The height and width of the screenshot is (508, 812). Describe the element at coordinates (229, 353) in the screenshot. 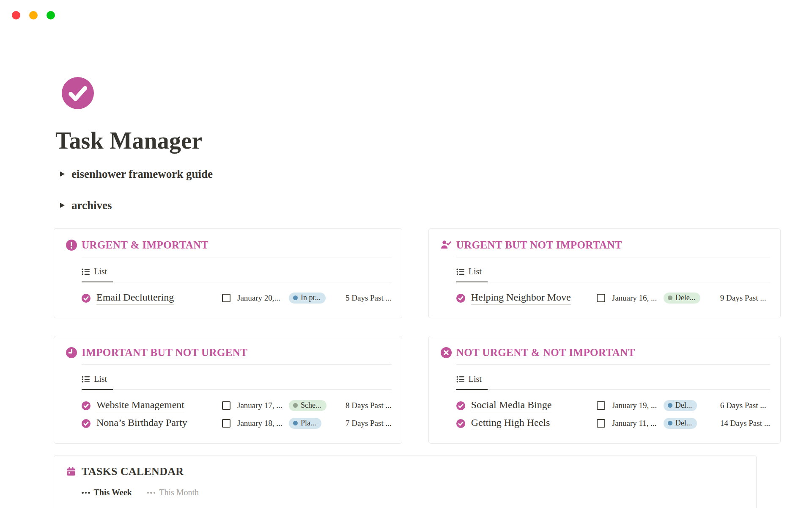

I see `quadrant-header: IMPORTANT BUT NOT URGENT` at that location.